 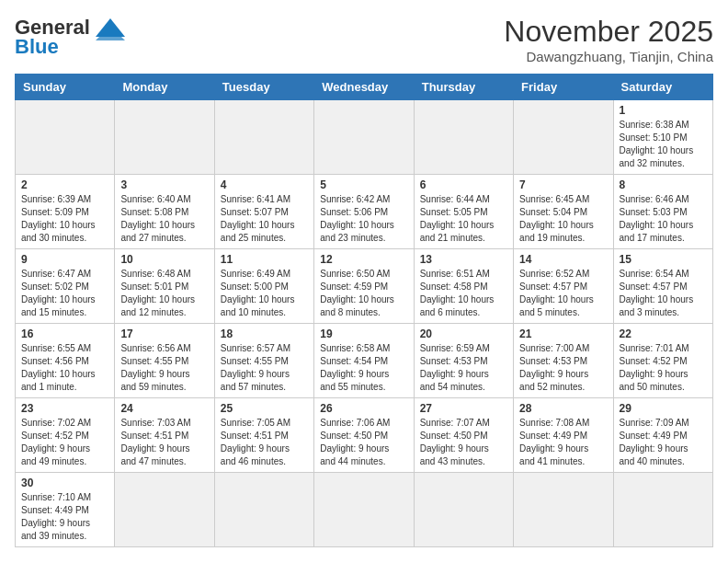 I want to click on day-info: Sunrise: 6:44 AM Sunset: 5:05 PM Dayligh…, so click(x=463, y=219).